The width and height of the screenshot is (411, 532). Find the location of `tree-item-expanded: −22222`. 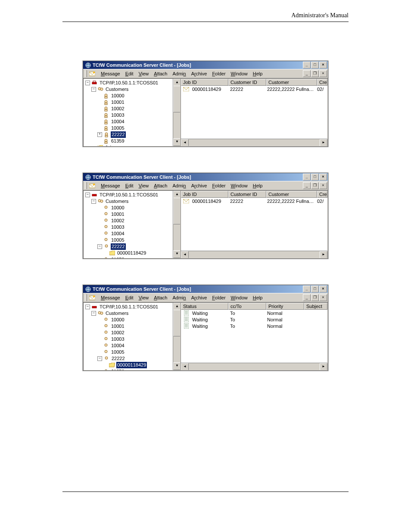

tree-item-expanded: −22222 is located at coordinates (133, 358).